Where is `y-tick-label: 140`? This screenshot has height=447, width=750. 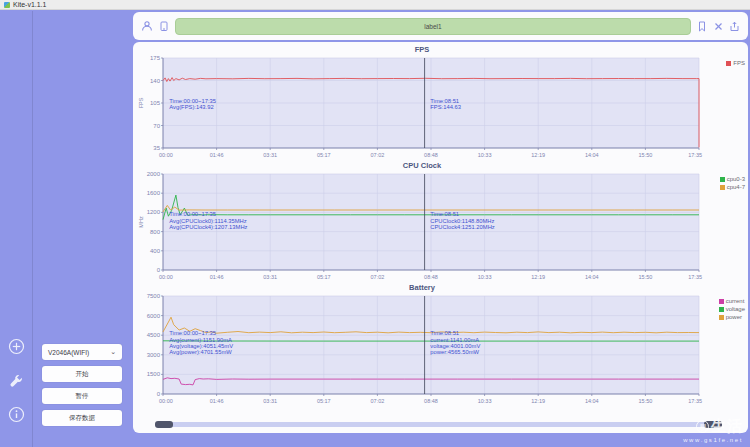
y-tick-label: 140 is located at coordinates (156, 81).